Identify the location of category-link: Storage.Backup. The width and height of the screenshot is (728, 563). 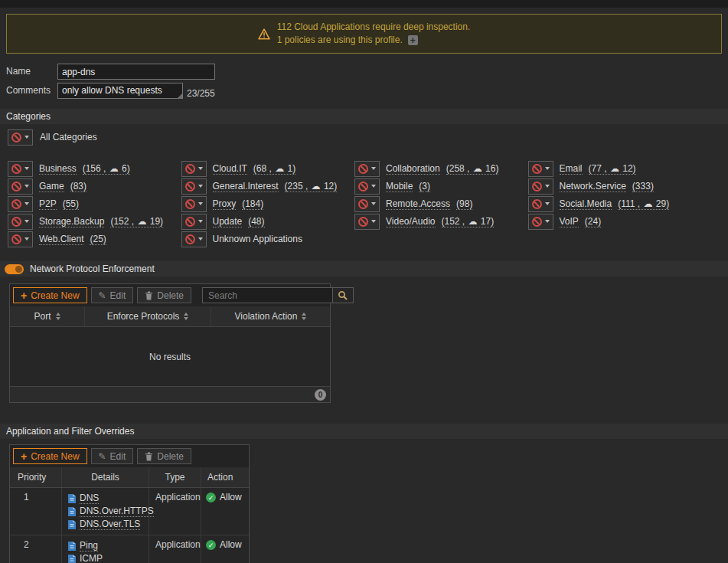
(72, 222).